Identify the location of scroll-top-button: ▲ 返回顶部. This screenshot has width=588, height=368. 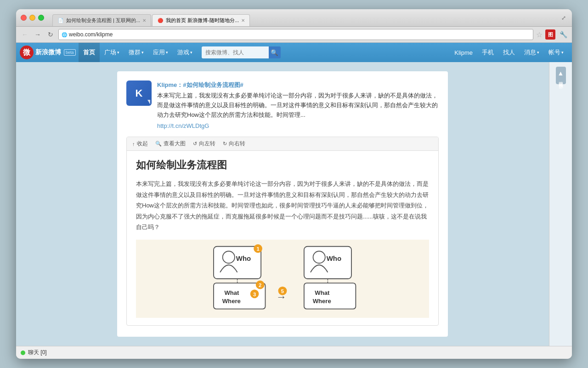
(561, 75).